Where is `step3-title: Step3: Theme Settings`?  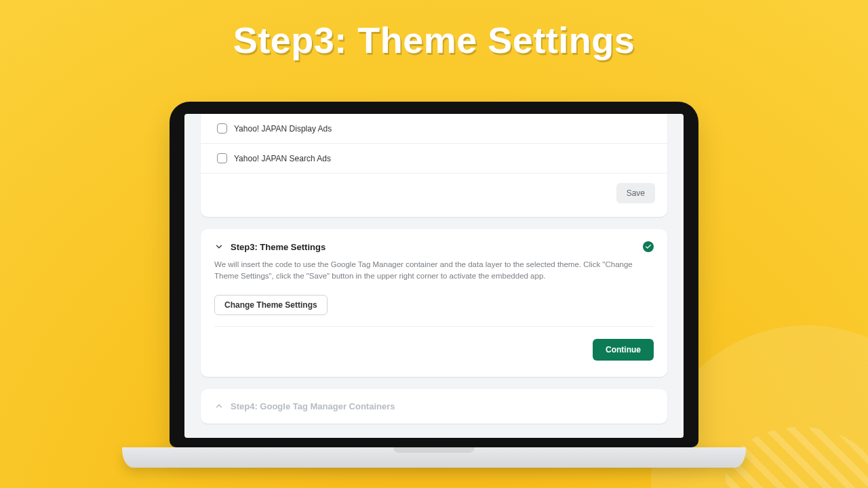
step3-title: Step3: Theme Settings is located at coordinates (278, 247).